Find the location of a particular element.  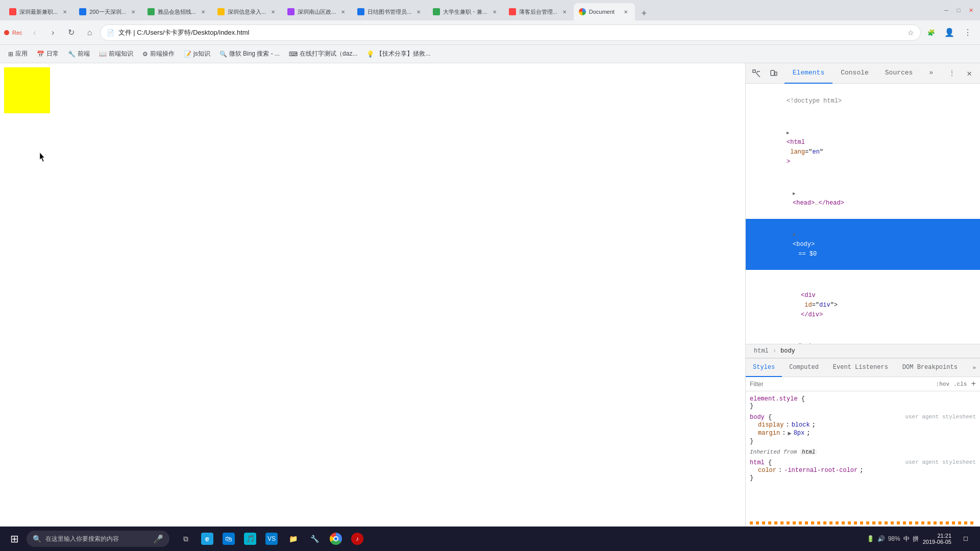

tab-1: 深圳最新兼职... ✕ is located at coordinates (39, 12).